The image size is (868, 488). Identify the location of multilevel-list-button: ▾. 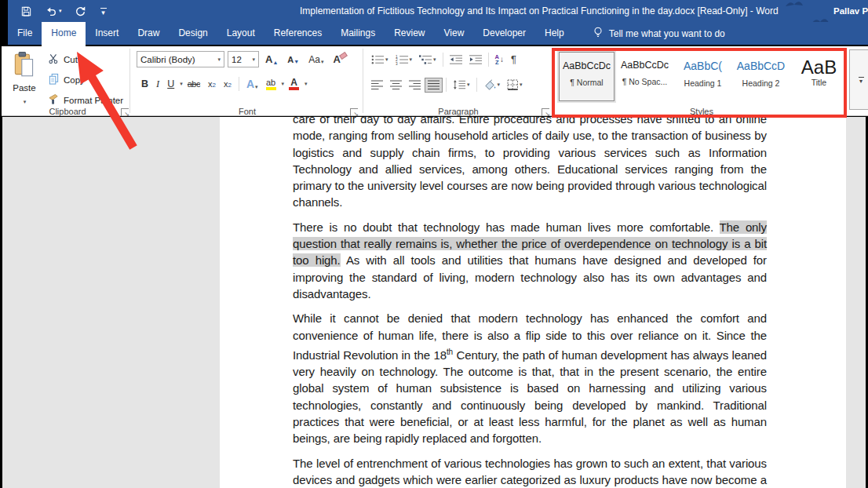
(428, 60).